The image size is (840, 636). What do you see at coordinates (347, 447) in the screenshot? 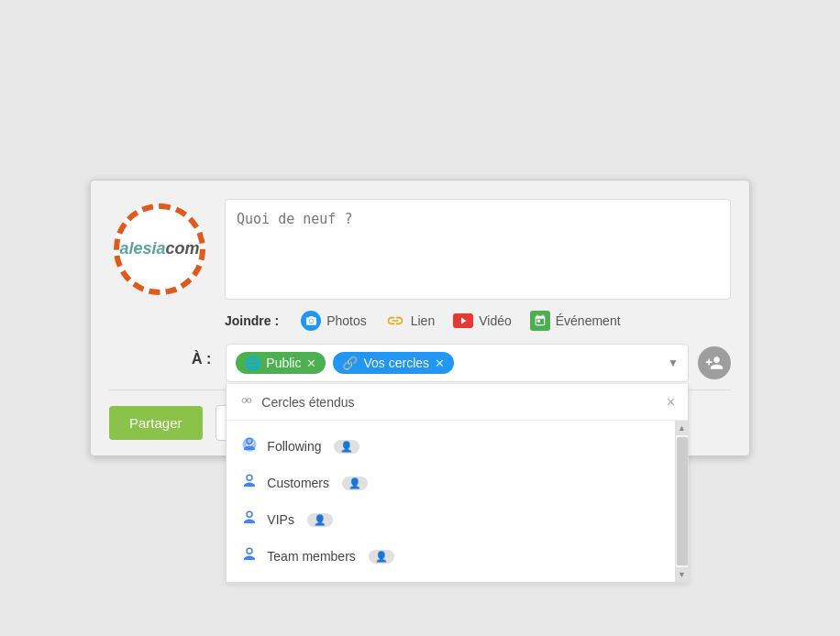
I see `following-count: 👤` at bounding box center [347, 447].